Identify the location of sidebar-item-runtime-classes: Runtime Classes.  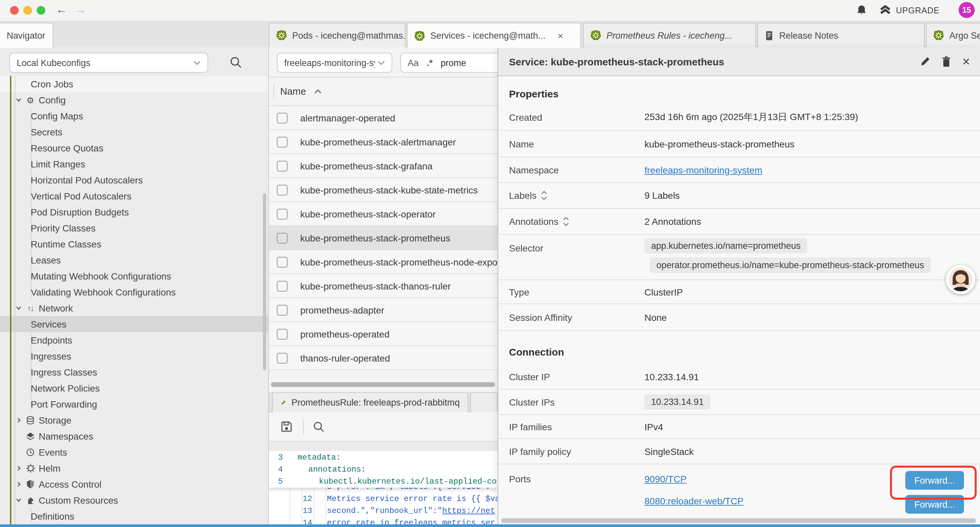
(135, 244).